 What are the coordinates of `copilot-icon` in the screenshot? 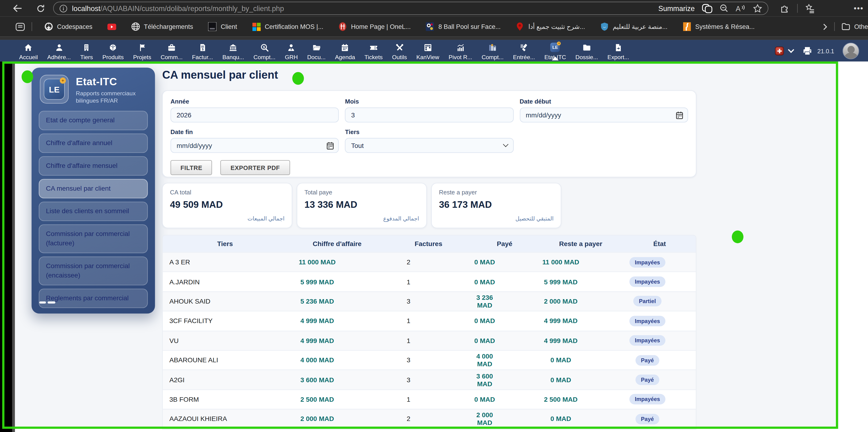 It's located at (707, 8).